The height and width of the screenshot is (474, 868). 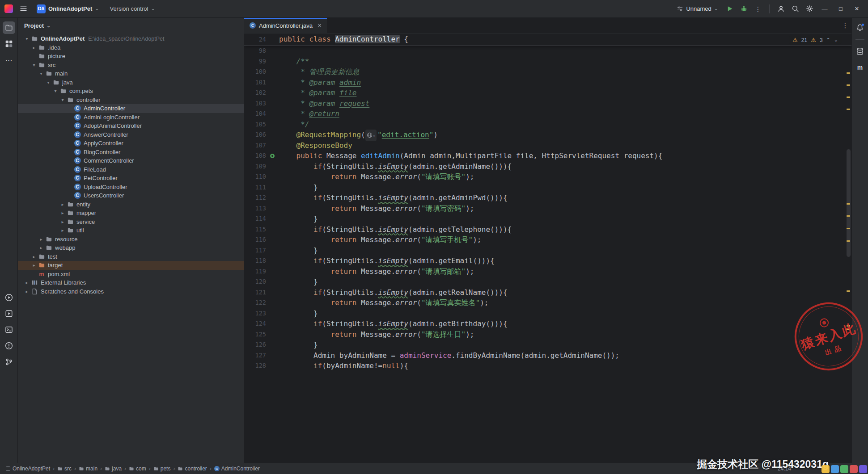 What do you see at coordinates (131, 205) in the screenshot?
I see `tree-item-entity: ▸entity` at bounding box center [131, 205].